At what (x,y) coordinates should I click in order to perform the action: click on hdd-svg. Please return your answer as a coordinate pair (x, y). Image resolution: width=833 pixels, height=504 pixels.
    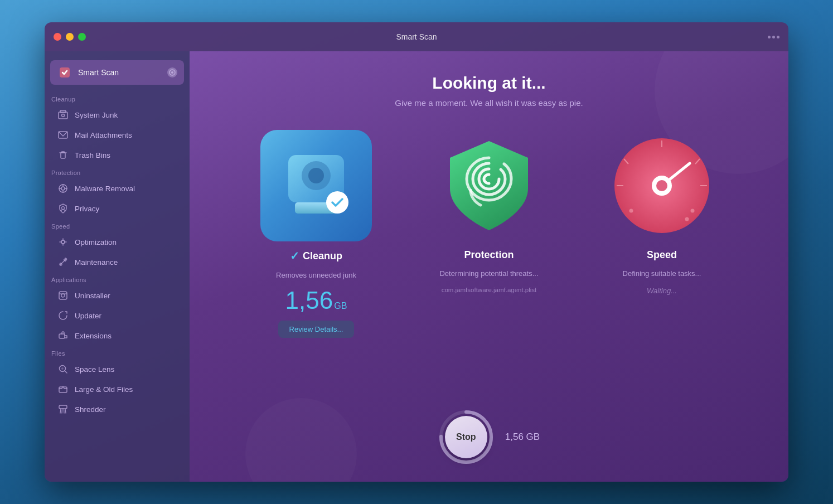
    Looking at the image, I should click on (316, 186).